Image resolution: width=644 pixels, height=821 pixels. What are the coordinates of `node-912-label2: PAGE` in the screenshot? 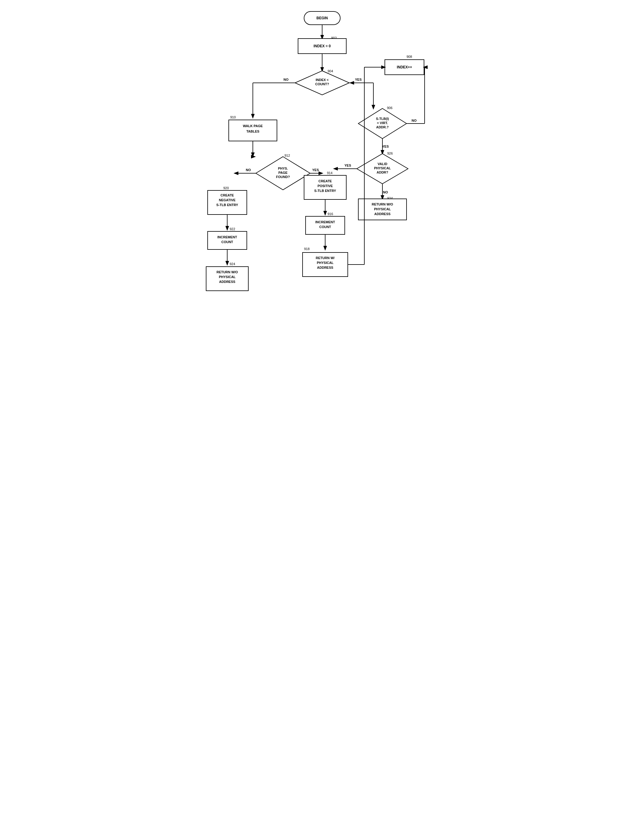 It's located at (283, 173).